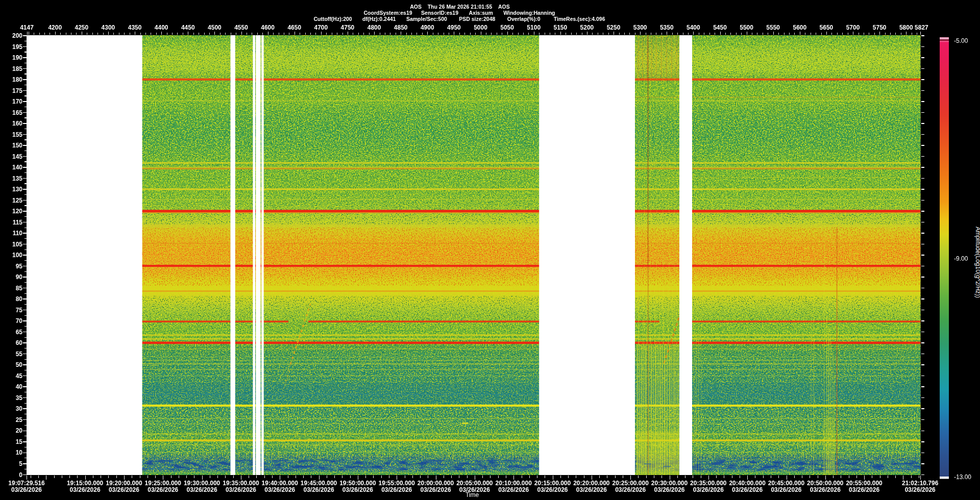  I want to click on svg-text: 85, so click(19, 288).